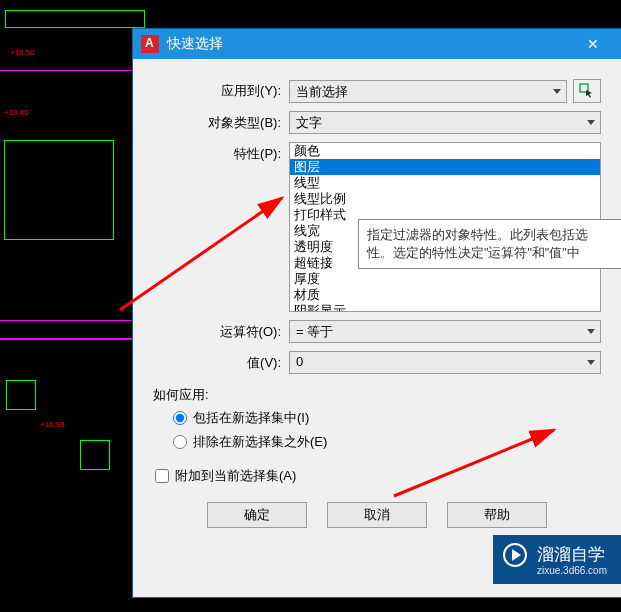  What do you see at coordinates (377, 44) in the screenshot?
I see `titlebar: 快速选择` at bounding box center [377, 44].